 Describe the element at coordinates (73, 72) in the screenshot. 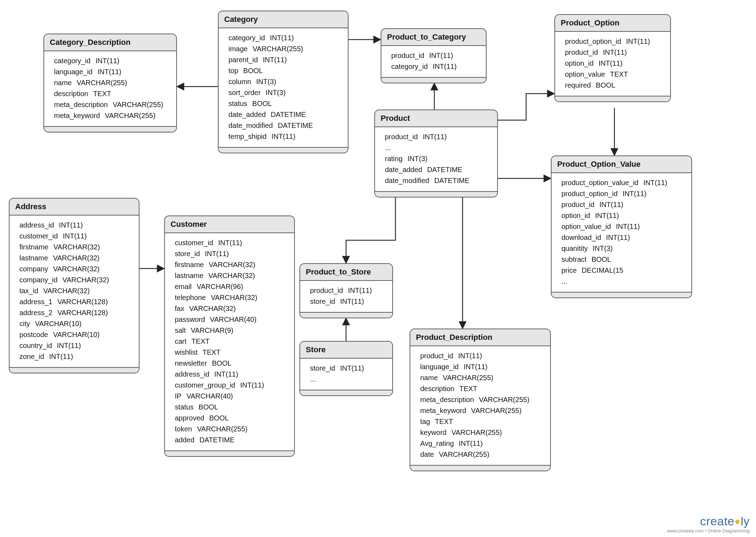

I see `field-name: language_id` at that location.